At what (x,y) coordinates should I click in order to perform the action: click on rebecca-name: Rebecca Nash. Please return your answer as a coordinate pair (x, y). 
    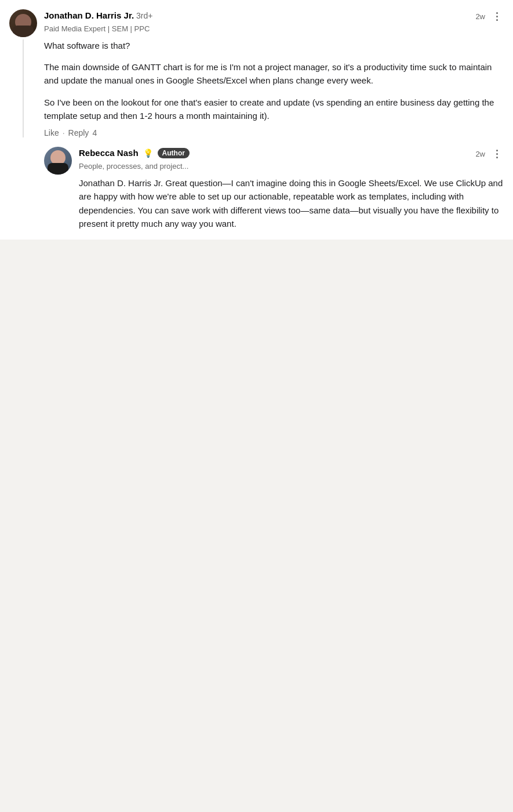
    Looking at the image, I should click on (109, 153).